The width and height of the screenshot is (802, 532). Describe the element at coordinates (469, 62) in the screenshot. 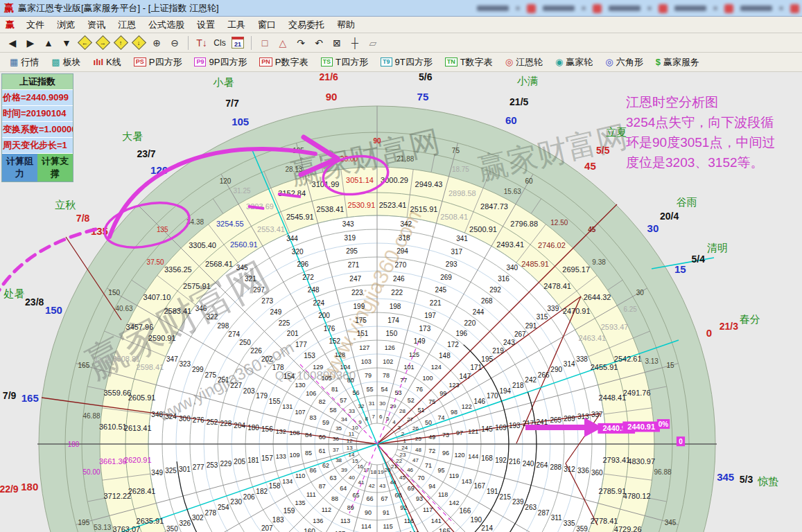

I see `t-table-button: TNT数字表` at that location.